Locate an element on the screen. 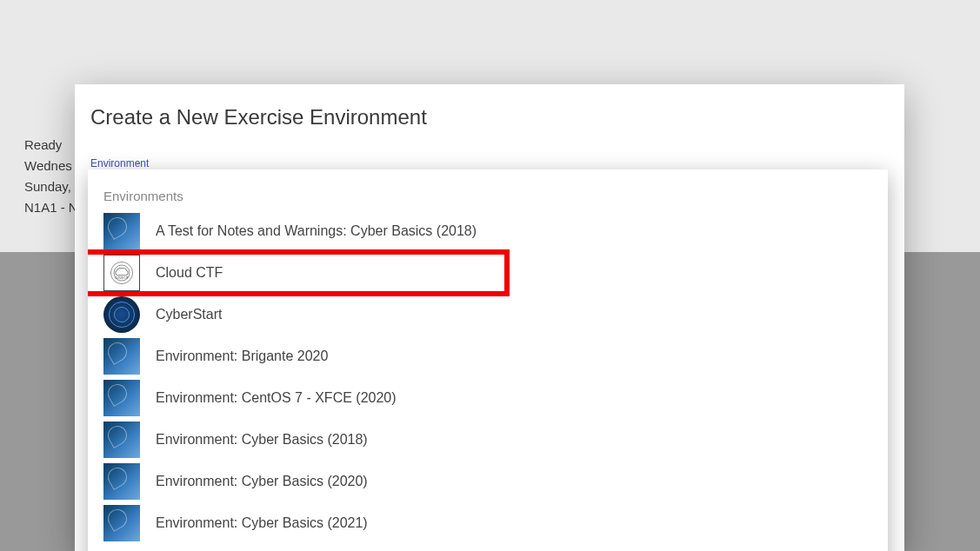 The image size is (980, 551). modal-title: Create a New Exercise Environment is located at coordinates (490, 107).